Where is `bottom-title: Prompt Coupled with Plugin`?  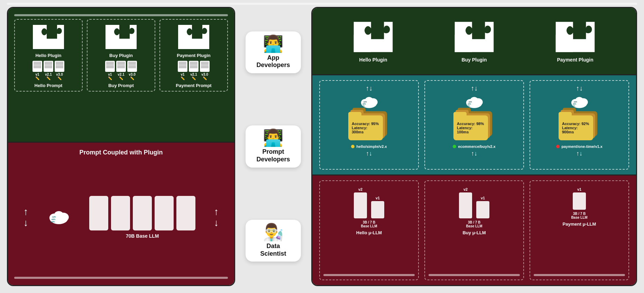
bottom-title: Prompt Coupled with Plugin is located at coordinates (121, 153).